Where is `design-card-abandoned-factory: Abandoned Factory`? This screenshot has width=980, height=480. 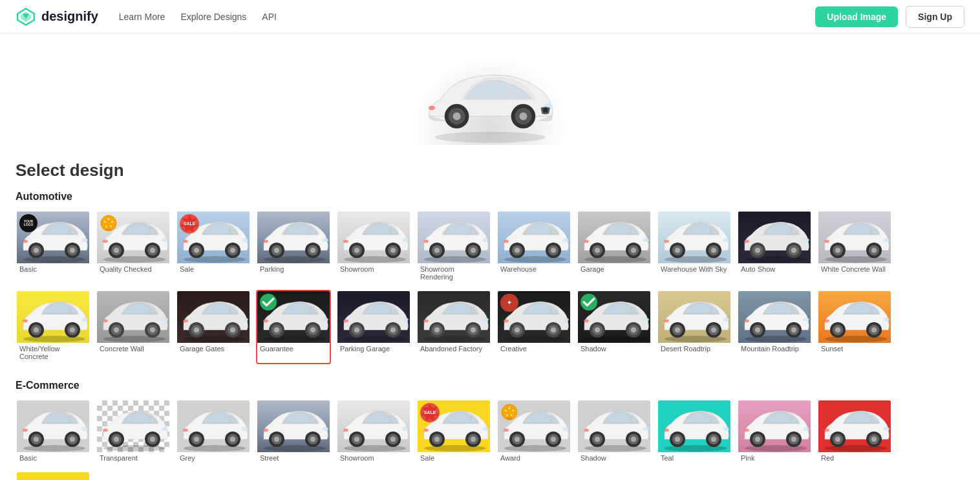 design-card-abandoned-factory: Abandoned Factory is located at coordinates (454, 327).